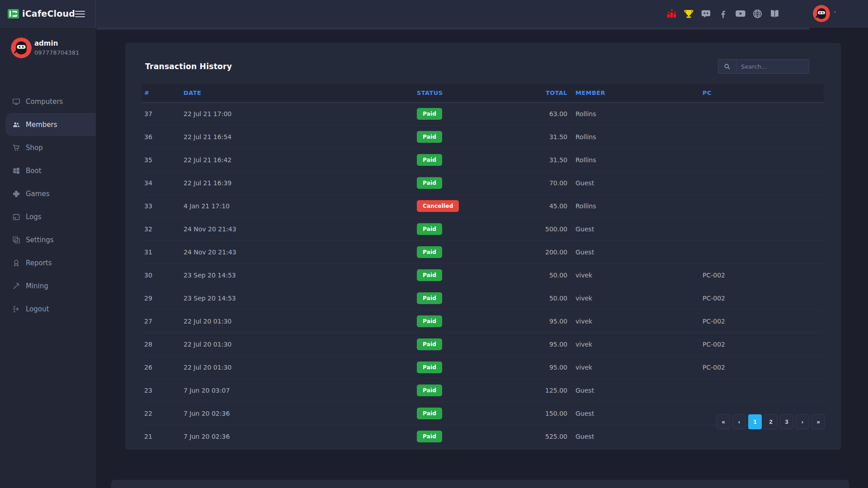 The image size is (868, 488). Describe the element at coordinates (541, 137) in the screenshot. I see `cell-total: 31.50` at that location.